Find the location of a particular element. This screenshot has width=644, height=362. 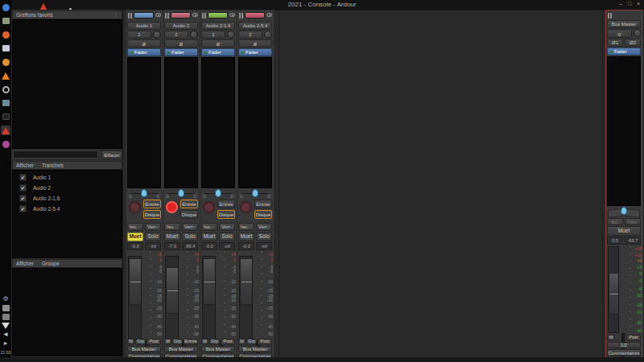

strip-name-button: Audio 2-5.4 is located at coordinates (255, 26).